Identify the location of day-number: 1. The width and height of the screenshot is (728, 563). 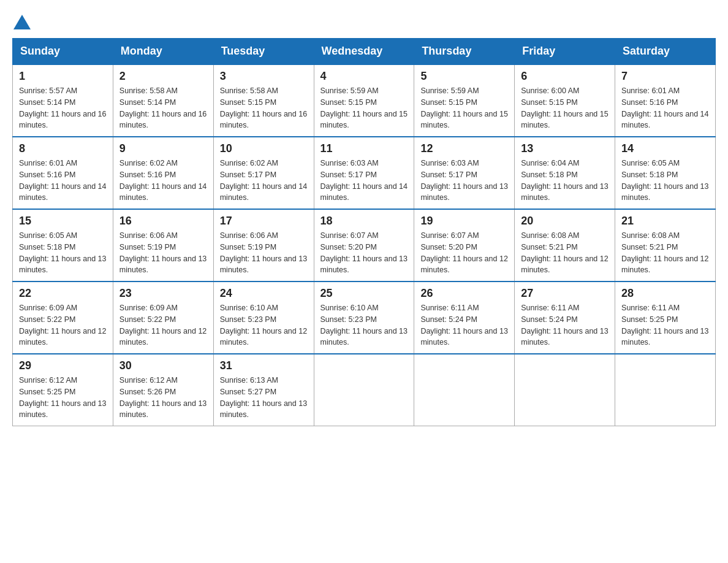
(63, 76).